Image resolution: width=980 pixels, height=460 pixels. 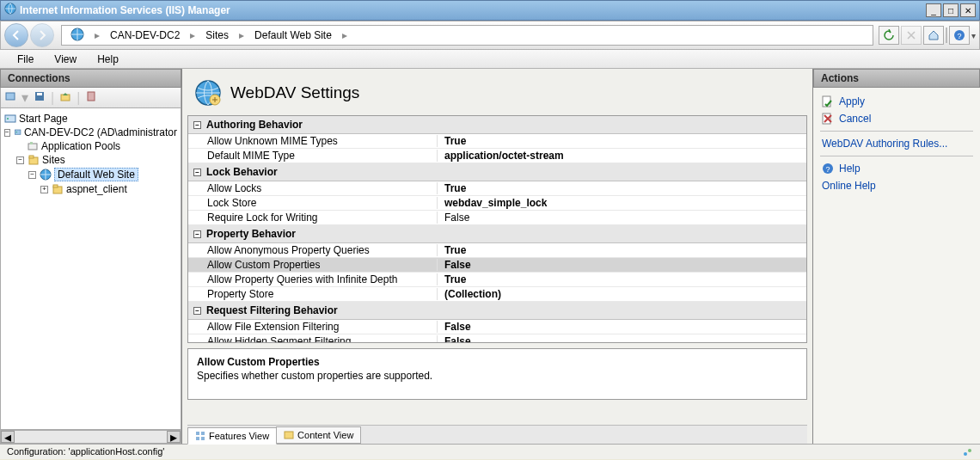 I want to click on row-val: (Collection), so click(x=469, y=294).